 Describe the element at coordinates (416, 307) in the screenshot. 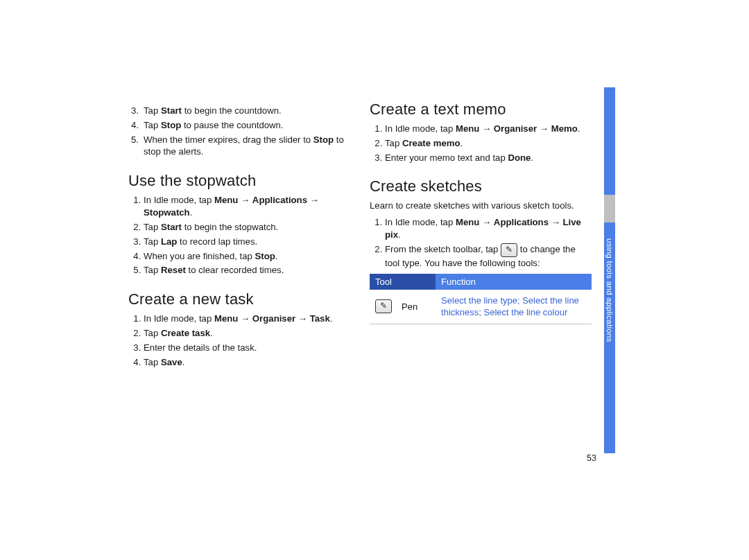

I see `tool-name-cell: Pen` at that location.